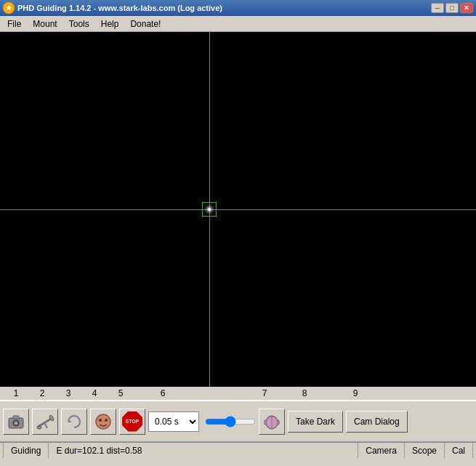 This screenshot has height=466, width=476. Describe the element at coordinates (42, 393) in the screenshot. I see `btn-num-2: 2` at that location.